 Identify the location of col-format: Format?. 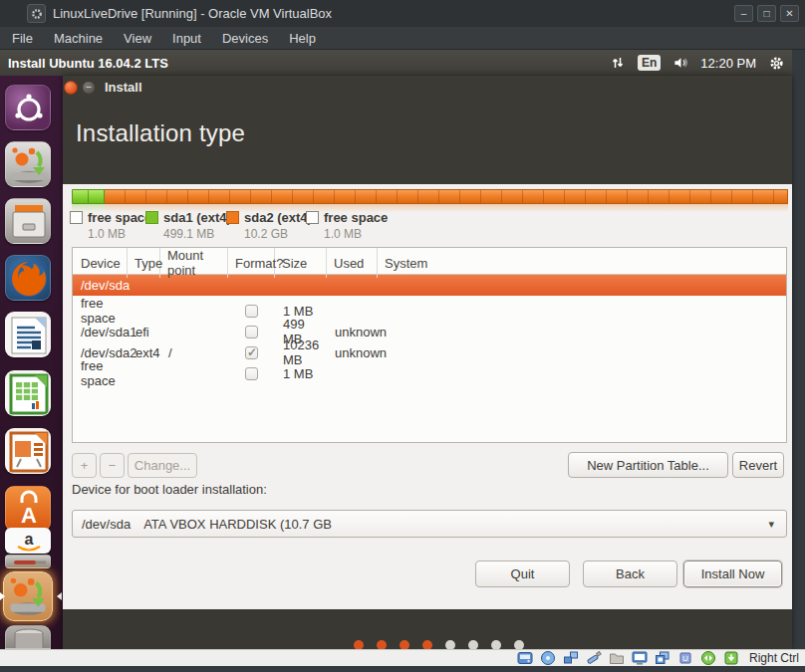
(251, 263).